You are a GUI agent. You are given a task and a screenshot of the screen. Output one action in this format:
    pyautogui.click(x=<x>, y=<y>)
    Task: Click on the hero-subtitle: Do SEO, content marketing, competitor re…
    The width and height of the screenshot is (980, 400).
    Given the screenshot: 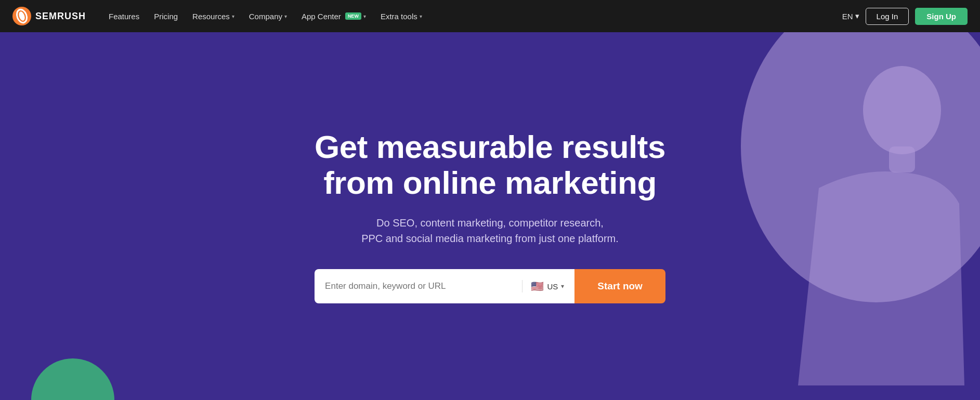 What is the action you would take?
    pyautogui.click(x=490, y=231)
    